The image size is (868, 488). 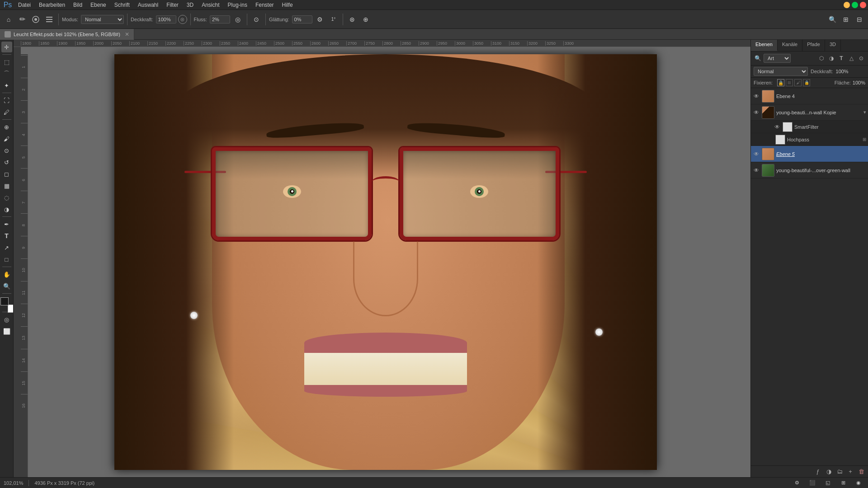 What do you see at coordinates (352, 19) in the screenshot?
I see `symmetry-icon: ⊛` at bounding box center [352, 19].